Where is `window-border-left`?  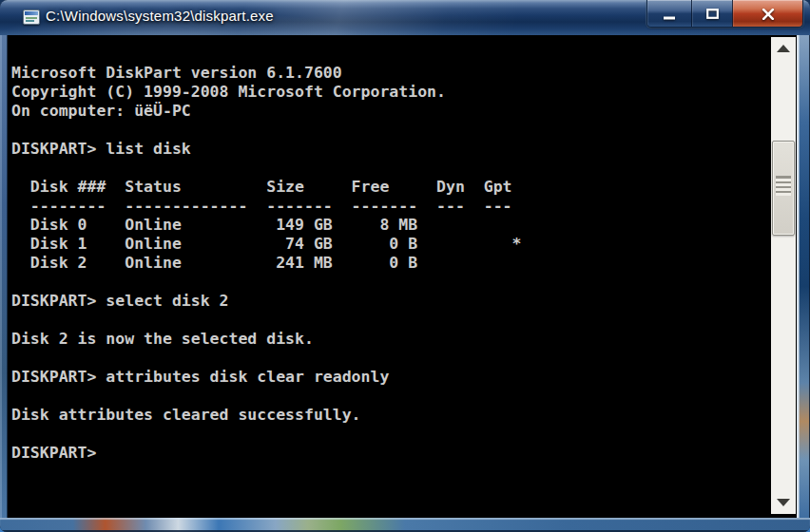 window-border-left is located at coordinates (4, 276).